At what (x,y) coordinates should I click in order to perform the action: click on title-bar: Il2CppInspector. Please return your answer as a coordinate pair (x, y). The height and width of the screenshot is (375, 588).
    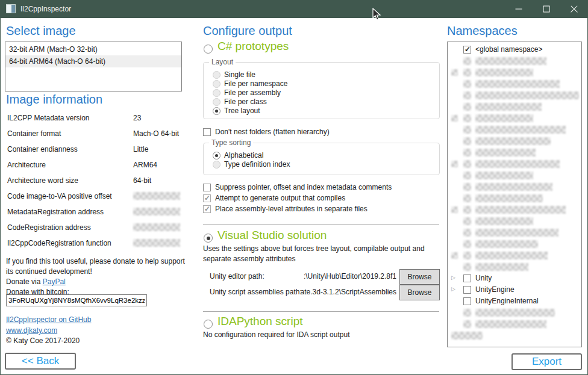
    Looking at the image, I should click on (294, 9).